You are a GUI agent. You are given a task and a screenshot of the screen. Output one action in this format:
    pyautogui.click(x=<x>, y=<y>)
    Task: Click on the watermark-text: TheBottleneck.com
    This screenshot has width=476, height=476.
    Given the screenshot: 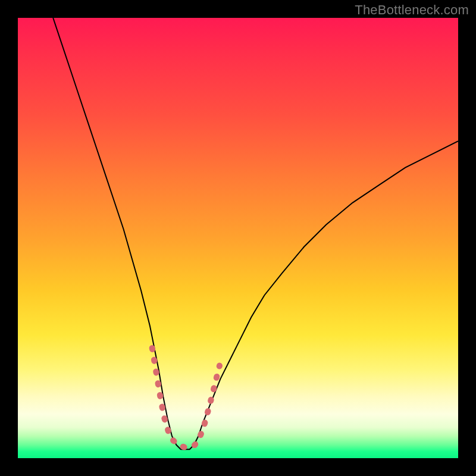 What is the action you would take?
    pyautogui.click(x=412, y=10)
    